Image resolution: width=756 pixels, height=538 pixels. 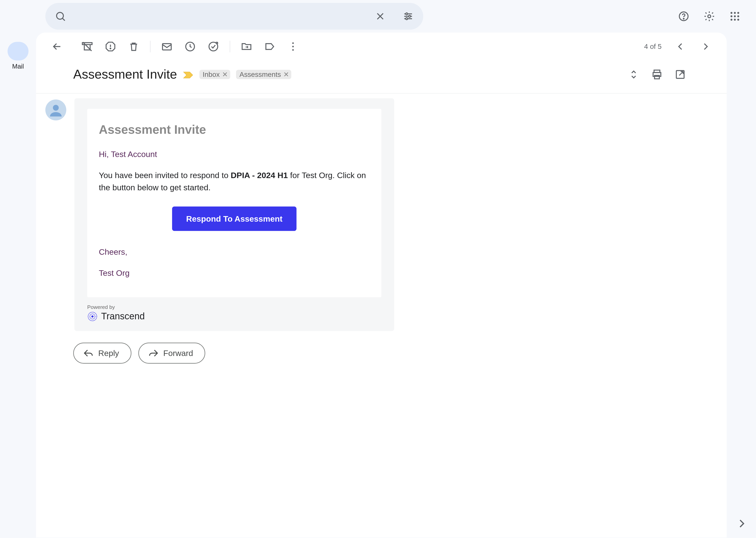 What do you see at coordinates (178, 353) in the screenshot?
I see `forward-label: Forward` at bounding box center [178, 353].